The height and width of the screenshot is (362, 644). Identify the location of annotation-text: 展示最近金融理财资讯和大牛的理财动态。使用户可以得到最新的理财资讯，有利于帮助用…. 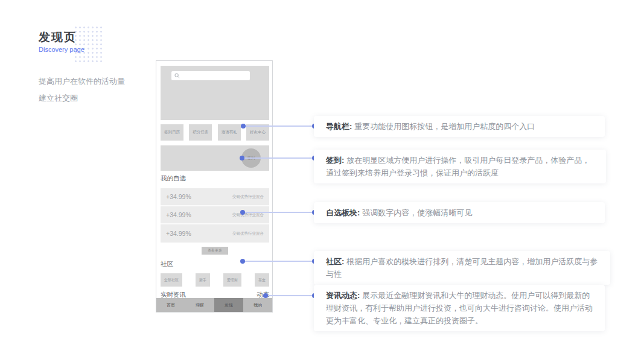
(459, 308).